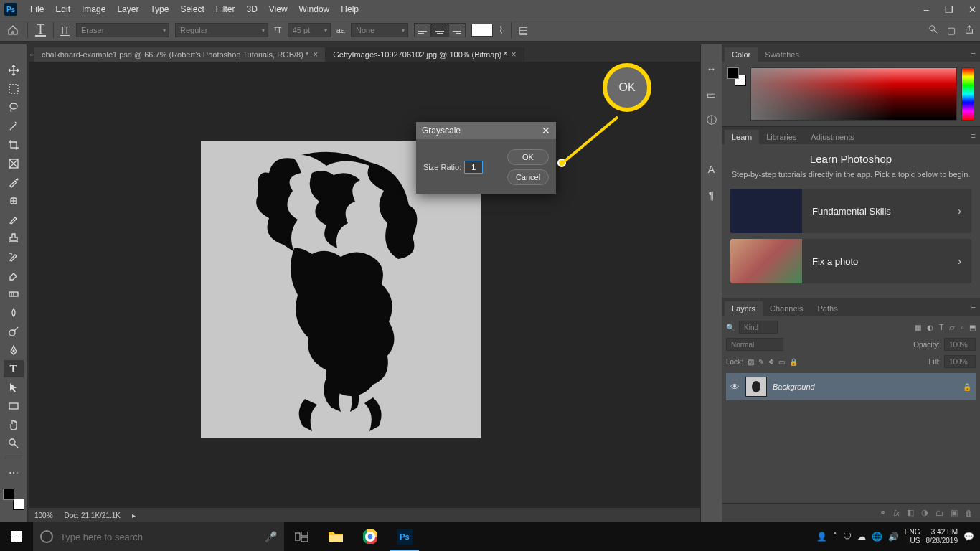 Image resolution: width=980 pixels, height=551 pixels. What do you see at coordinates (14, 294) in the screenshot?
I see `gradient-tool` at bounding box center [14, 294].